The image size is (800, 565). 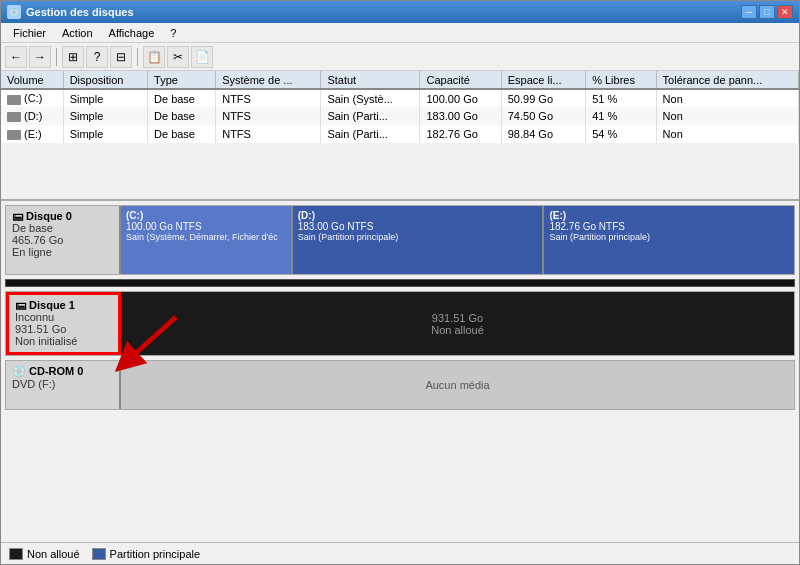 What do you see at coordinates (621, 98) in the screenshot?
I see `cell-percent: 51 %` at bounding box center [621, 98].